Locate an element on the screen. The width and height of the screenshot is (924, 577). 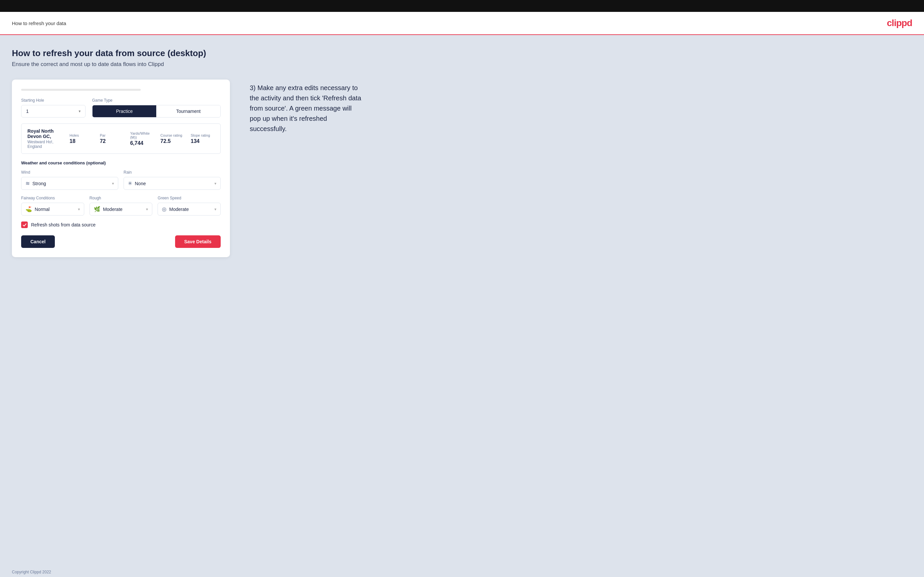
wind-chevron-icon: ▾ is located at coordinates (113, 184).